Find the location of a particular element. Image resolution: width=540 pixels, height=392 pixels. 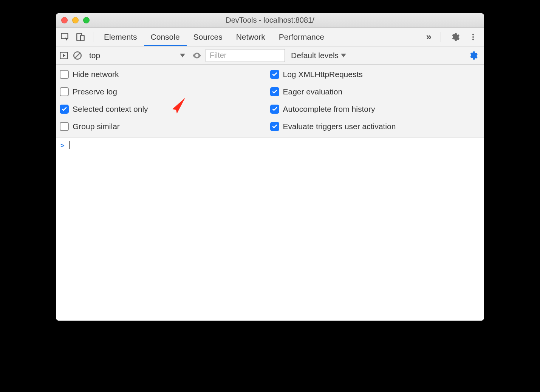

log-levels-label: Default levels is located at coordinates (315, 56).